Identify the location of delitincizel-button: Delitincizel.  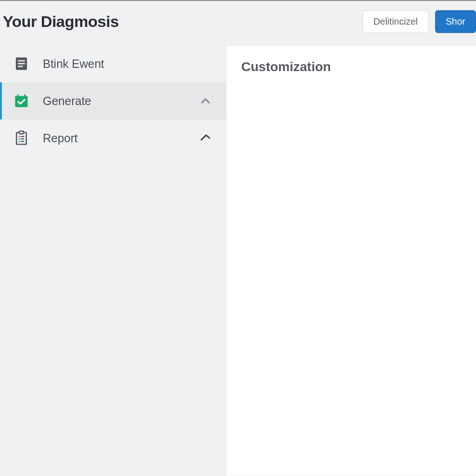
(396, 21).